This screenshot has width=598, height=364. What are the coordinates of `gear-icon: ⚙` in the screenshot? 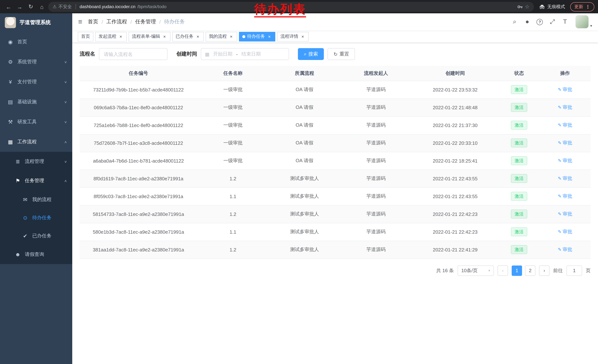 It's located at (10, 62).